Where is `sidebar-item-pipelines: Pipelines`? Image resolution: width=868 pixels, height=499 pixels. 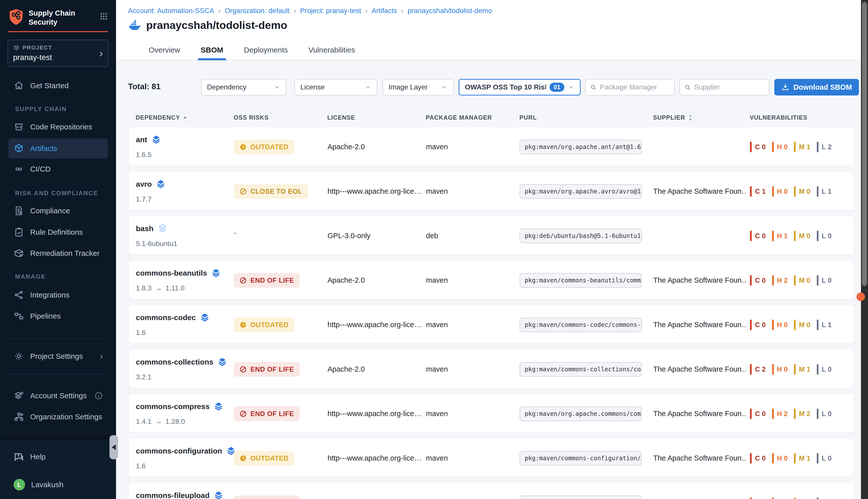
sidebar-item-pipelines: Pipelines is located at coordinates (58, 316).